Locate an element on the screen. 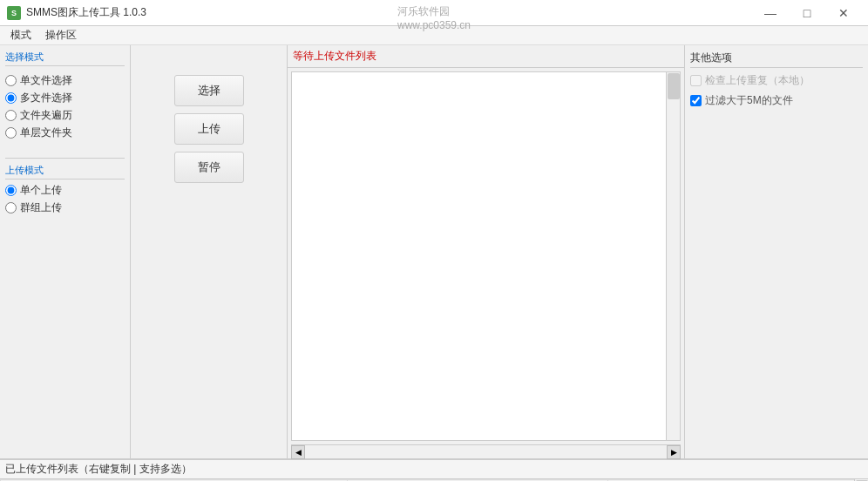  upload-button: 上传 is located at coordinates (209, 129).